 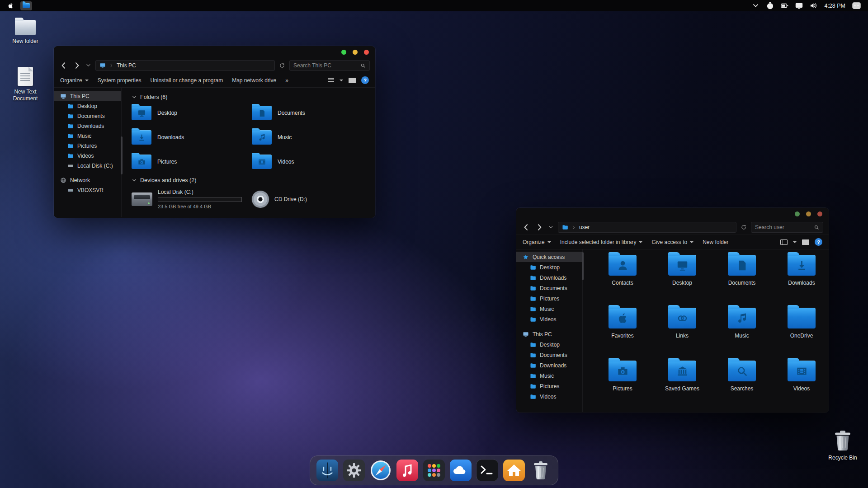 What do you see at coordinates (326, 66) in the screenshot?
I see `search-input` at bounding box center [326, 66].